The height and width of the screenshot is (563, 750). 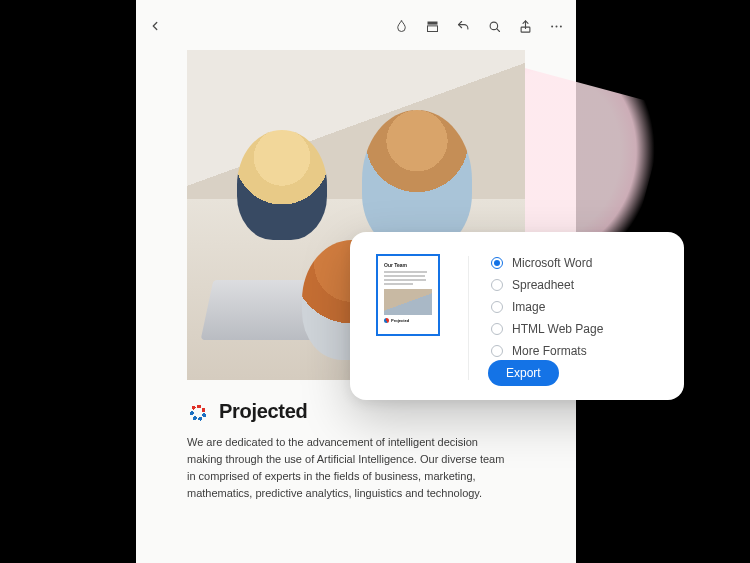 I want to click on droplet-icon, so click(x=402, y=26).